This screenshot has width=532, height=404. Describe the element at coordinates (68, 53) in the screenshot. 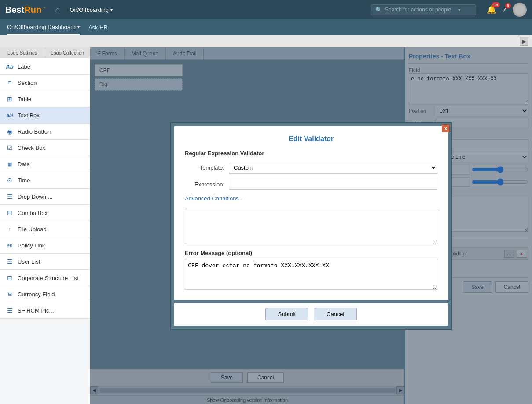

I see `tab-logo-collection: Logo Collection` at that location.